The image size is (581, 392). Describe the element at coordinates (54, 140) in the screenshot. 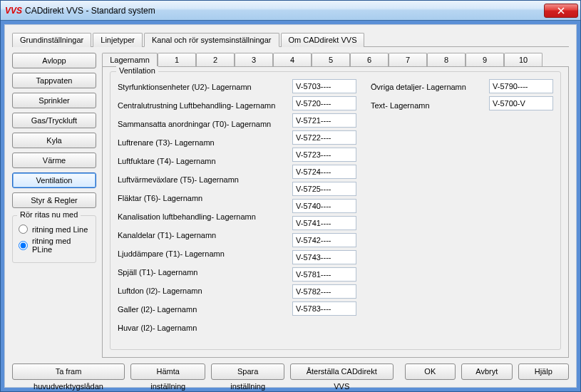

I see `sidebar-btn-kyla: Kyla` at that location.